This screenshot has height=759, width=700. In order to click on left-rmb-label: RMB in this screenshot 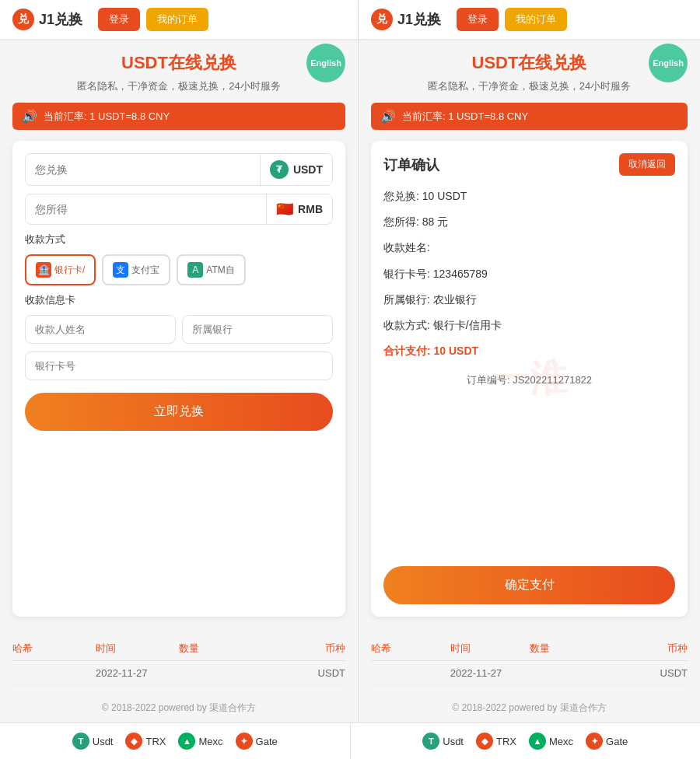, I will do `click(310, 209)`.